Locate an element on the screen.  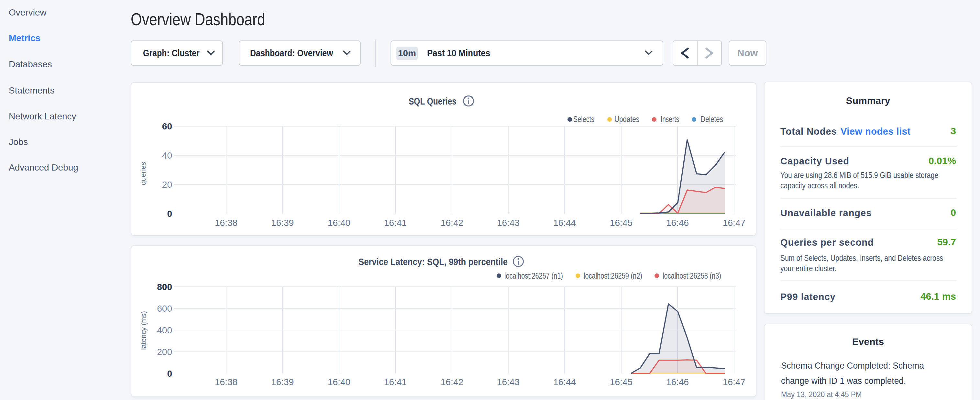
svg-text: localhost:26257 (n1) is located at coordinates (534, 276).